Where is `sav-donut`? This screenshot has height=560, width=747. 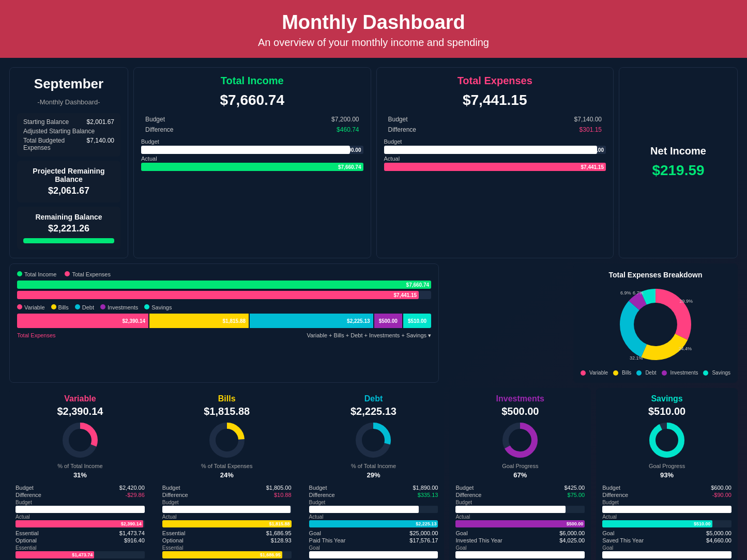
sav-donut is located at coordinates (667, 440).